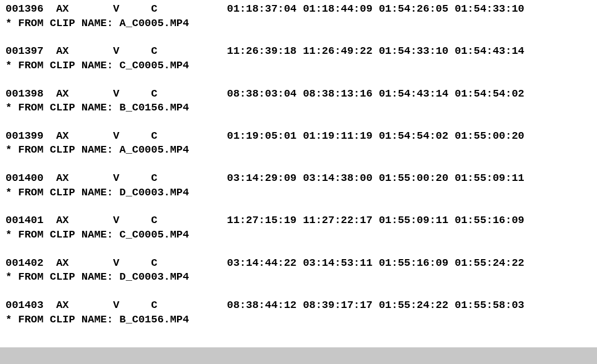  I want to click on edl-entry: 001402 AX V C 03:14:44:22 03:14:53:11 01…, so click(298, 271).